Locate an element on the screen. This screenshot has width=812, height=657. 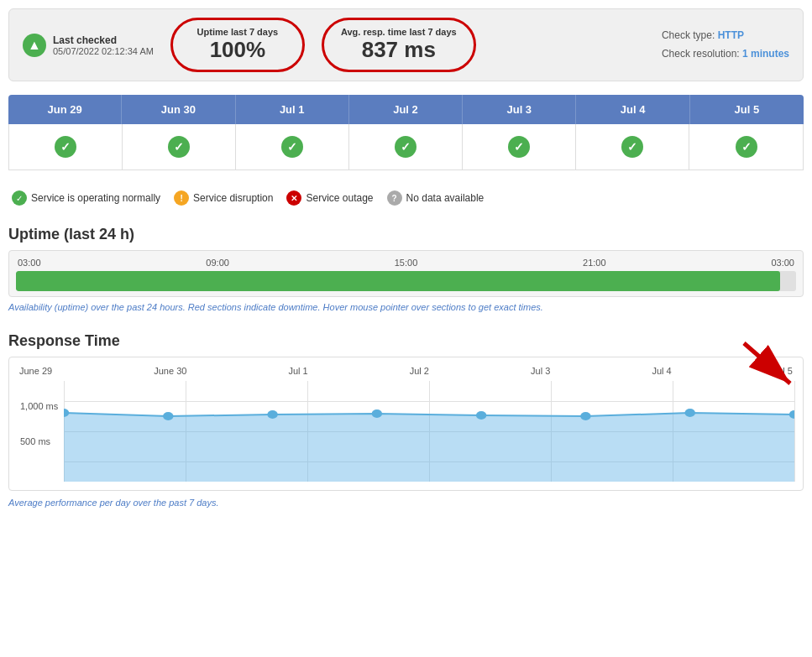
y-label-1000: 1,000 ms is located at coordinates (39, 406).